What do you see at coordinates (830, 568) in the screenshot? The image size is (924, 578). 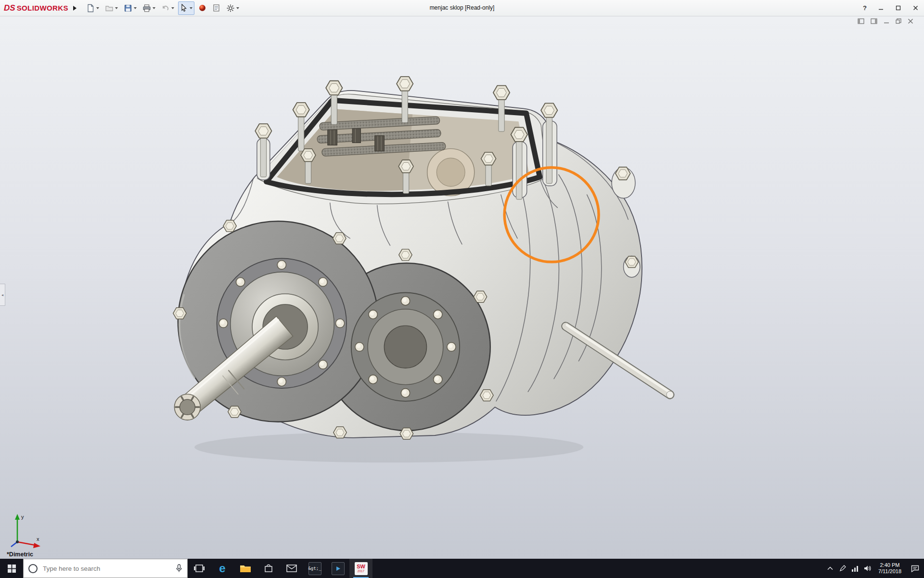 I see `chevron-up-icon` at bounding box center [830, 568].